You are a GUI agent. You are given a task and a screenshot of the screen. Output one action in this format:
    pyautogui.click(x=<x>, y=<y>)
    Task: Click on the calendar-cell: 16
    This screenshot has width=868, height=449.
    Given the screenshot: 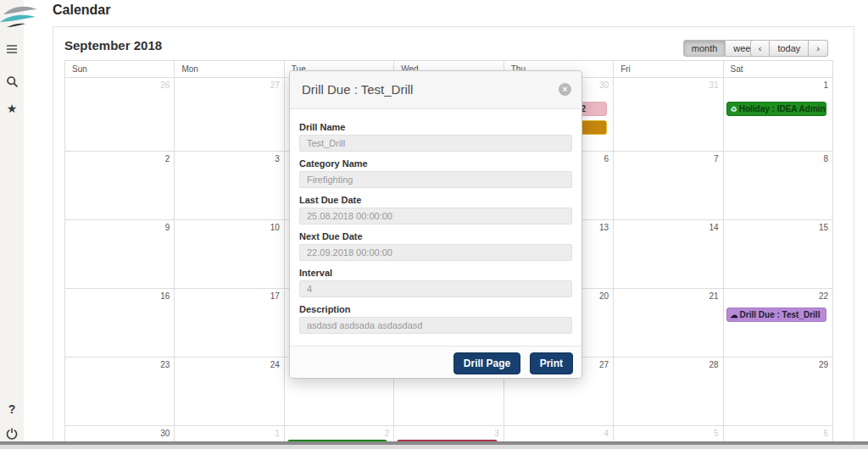 What is the action you would take?
    pyautogui.click(x=120, y=324)
    